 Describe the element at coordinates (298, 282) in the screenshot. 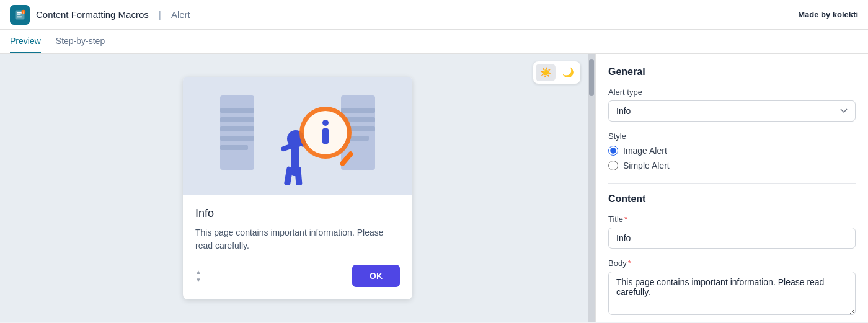

I see `alert-footer: ▲ ▼ OK` at that location.